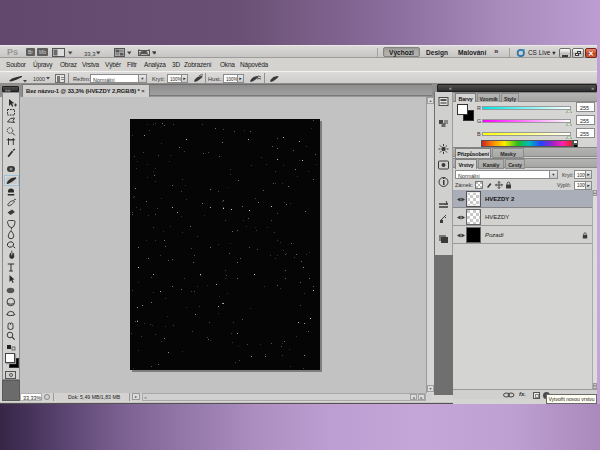 This screenshot has height=450, width=600. I want to click on svg-text: Mb, so click(42, 52).